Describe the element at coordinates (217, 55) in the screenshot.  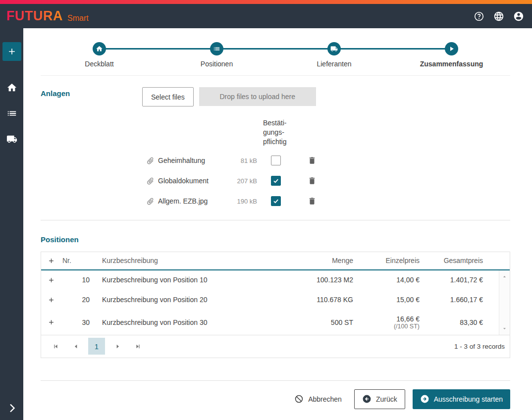
I see `stepper-step-positionen: Positionen` at that location.